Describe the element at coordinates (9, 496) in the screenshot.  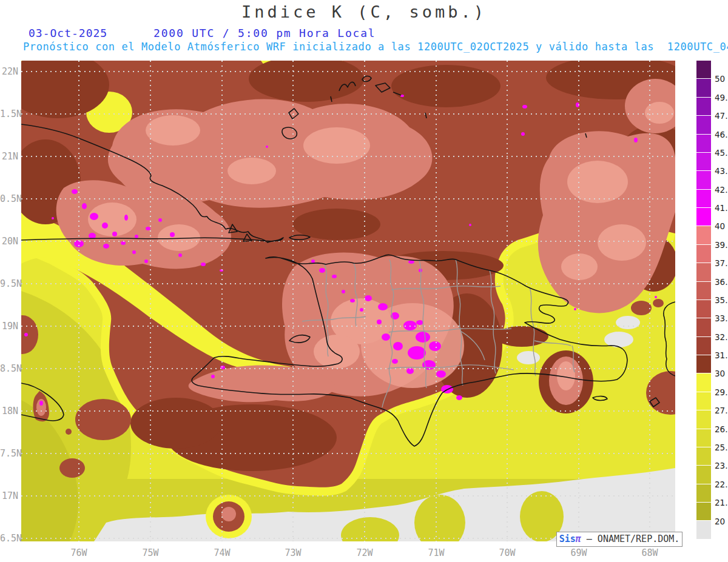
I see `lat-tick-label: 17N` at that location.